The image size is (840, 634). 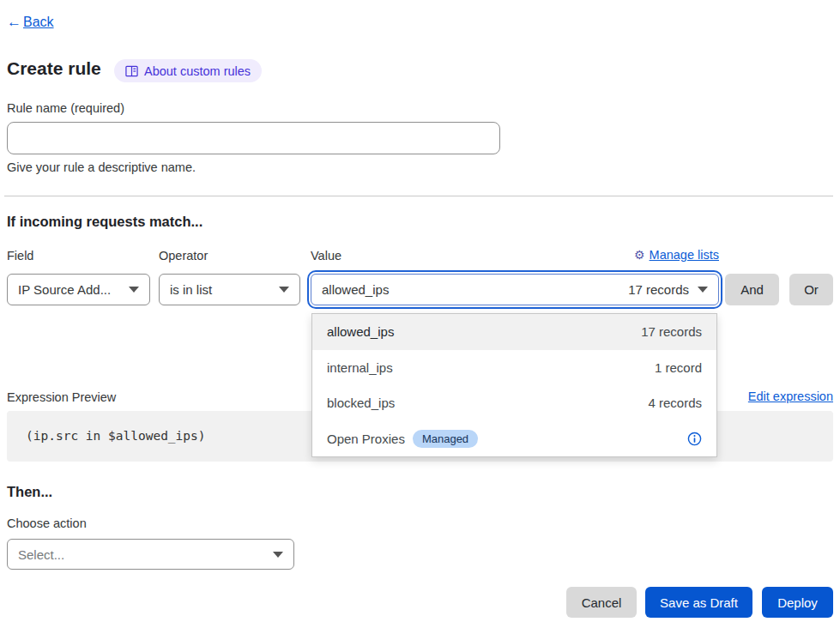 I want to click on list-option-open-proxies: Open Proxies Managed, so click(x=515, y=439).